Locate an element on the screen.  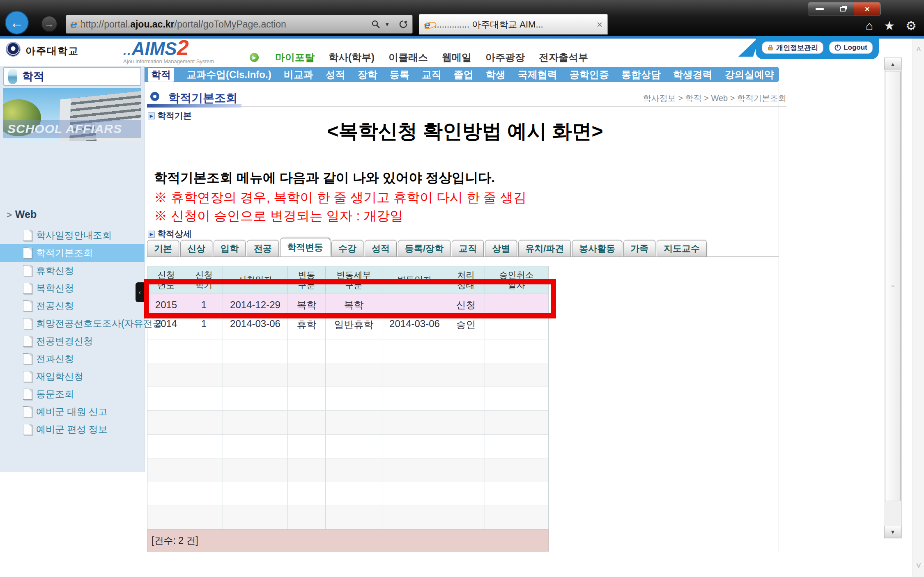
sidebar-item-readmission: 재입학신청 is located at coordinates (72, 377).